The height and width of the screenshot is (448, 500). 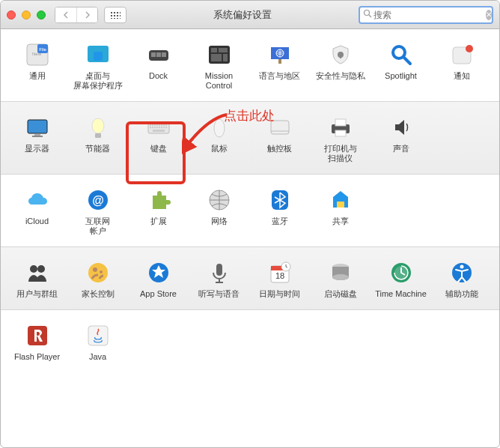 What do you see at coordinates (11, 15) in the screenshot?
I see `close-icon` at bounding box center [11, 15].